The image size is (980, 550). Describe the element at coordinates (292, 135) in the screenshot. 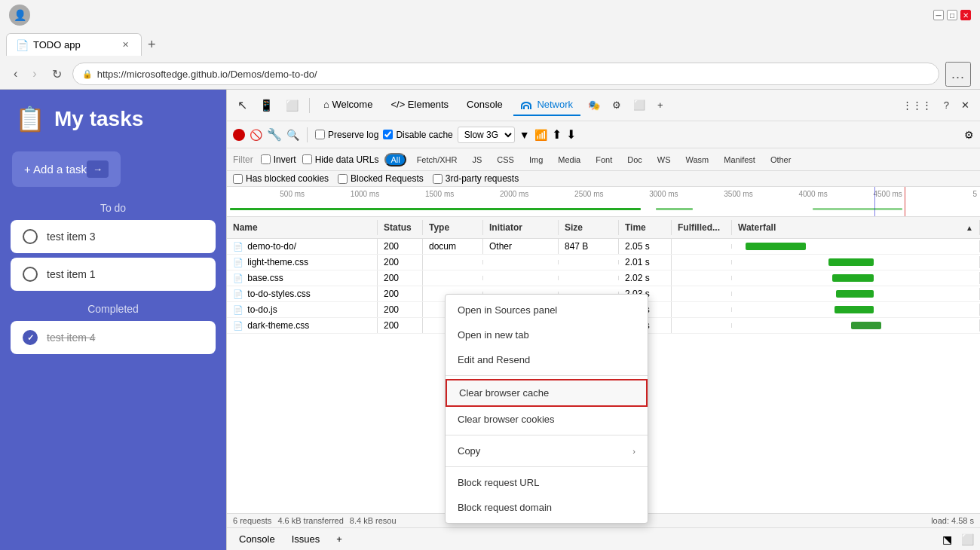

I see `search-button: 🔍` at that location.